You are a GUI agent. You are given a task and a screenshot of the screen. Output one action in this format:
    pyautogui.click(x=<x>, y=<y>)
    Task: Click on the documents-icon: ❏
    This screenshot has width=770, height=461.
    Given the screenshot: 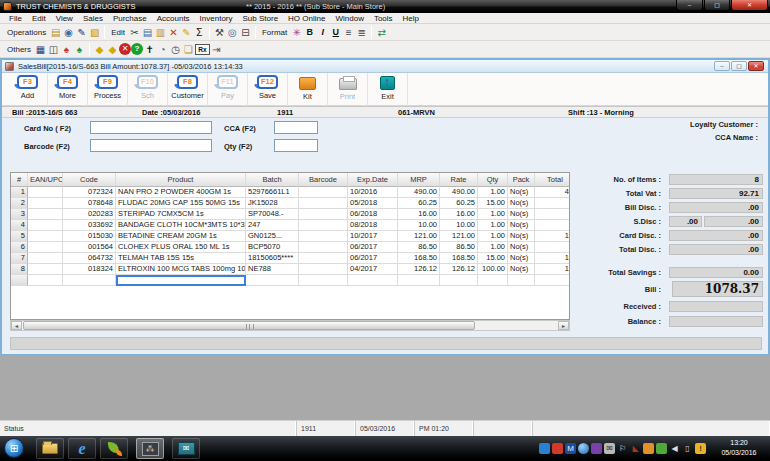 What is the action you would take?
    pyautogui.click(x=188, y=50)
    